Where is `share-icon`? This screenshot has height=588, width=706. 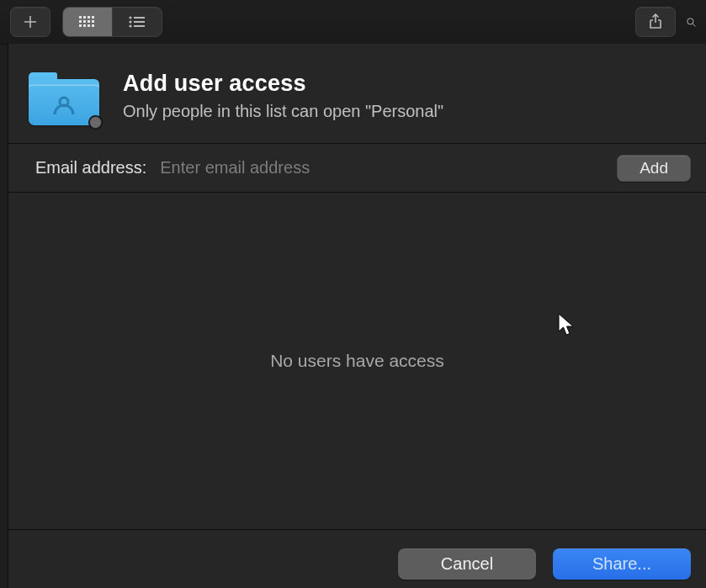
share-icon is located at coordinates (656, 22).